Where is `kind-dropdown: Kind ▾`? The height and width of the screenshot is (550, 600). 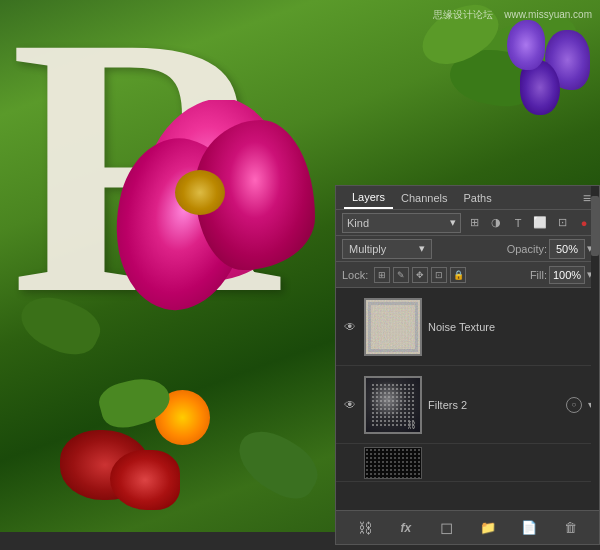
kind-dropdown: Kind ▾ is located at coordinates (402, 223).